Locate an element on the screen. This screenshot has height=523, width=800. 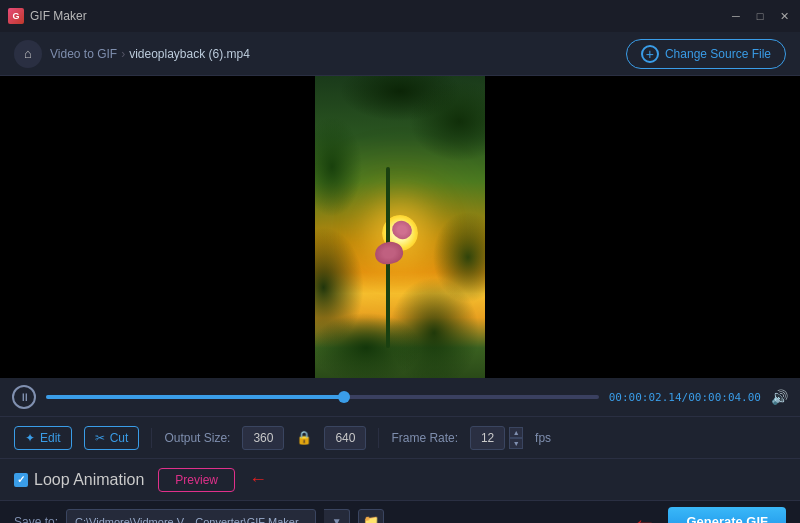
output-size-label: Output Size: is located at coordinates (197, 438).